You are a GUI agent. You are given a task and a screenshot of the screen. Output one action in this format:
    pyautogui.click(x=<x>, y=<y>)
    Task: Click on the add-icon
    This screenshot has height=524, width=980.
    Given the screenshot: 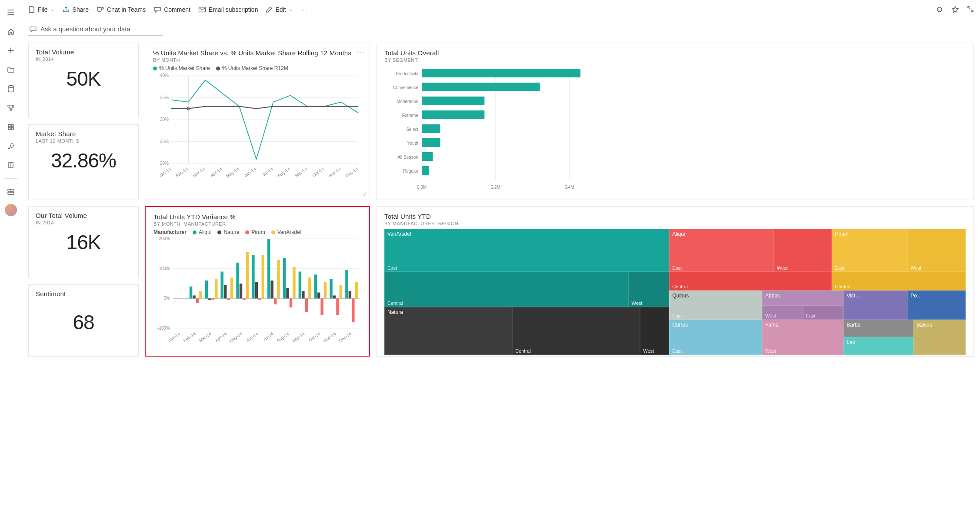 What is the action you would take?
    pyautogui.click(x=11, y=50)
    